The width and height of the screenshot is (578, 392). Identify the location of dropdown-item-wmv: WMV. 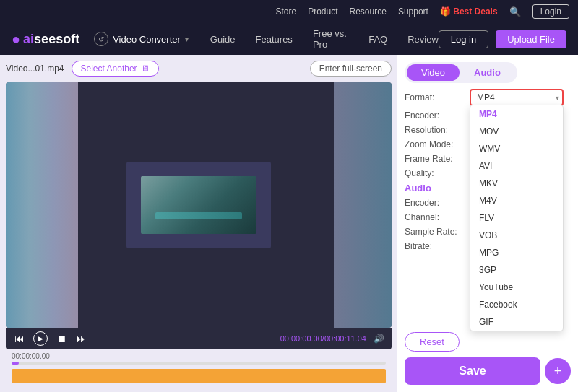
(517, 149).